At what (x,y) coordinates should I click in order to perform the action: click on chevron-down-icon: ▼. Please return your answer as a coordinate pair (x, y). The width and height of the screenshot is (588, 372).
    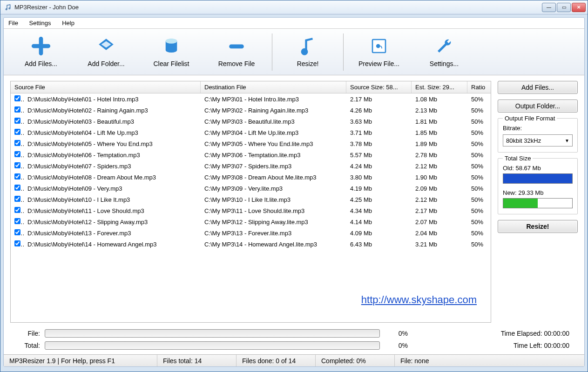
    Looking at the image, I should click on (567, 140).